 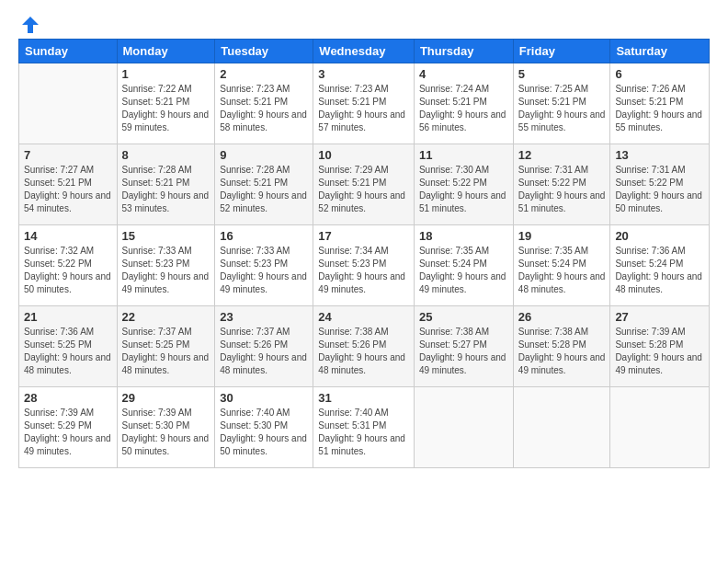 What do you see at coordinates (660, 185) in the screenshot?
I see `calendar-cell: 13Sunrise: 7:31 AMSunset: 5:22 PMDayligh…` at bounding box center [660, 185].